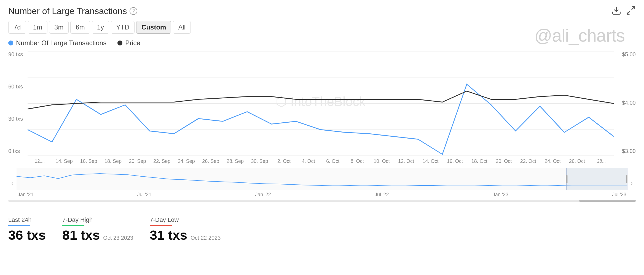  Describe the element at coordinates (89, 161) in the screenshot. I see `x-label-2: 16. Sep` at that location.